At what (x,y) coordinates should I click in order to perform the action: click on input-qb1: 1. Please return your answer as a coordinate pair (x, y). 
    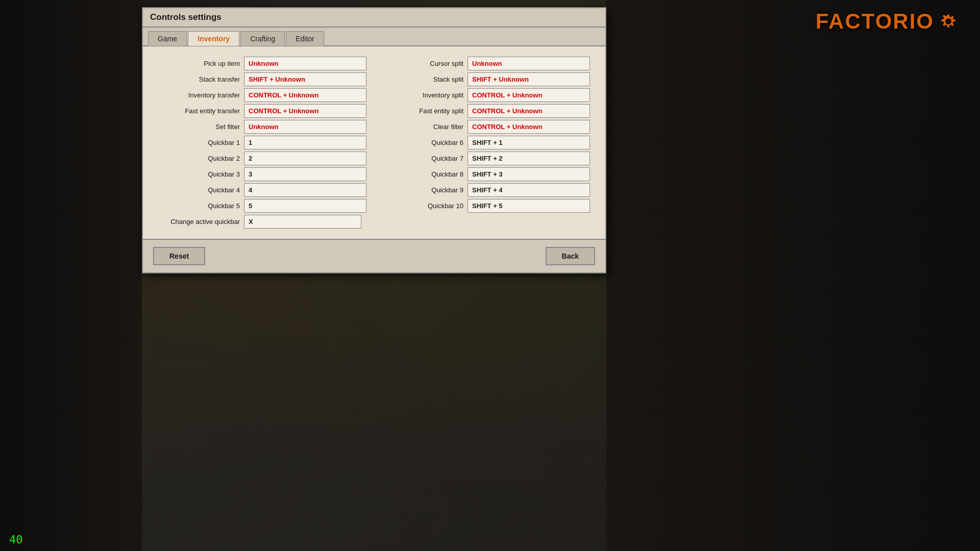
    Looking at the image, I should click on (305, 143).